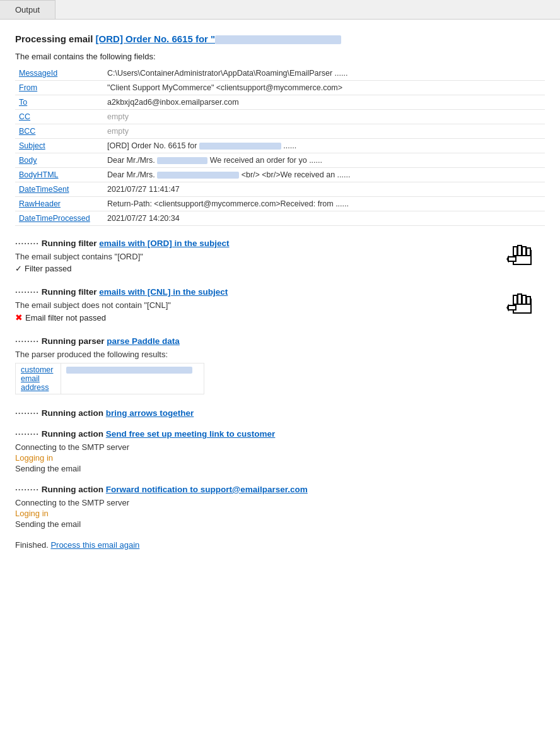 This screenshot has width=560, height=739. Describe the element at coordinates (280, 73) in the screenshot. I see `table-row: MessageId C:\Users\ContainerAdministrato…` at that location.